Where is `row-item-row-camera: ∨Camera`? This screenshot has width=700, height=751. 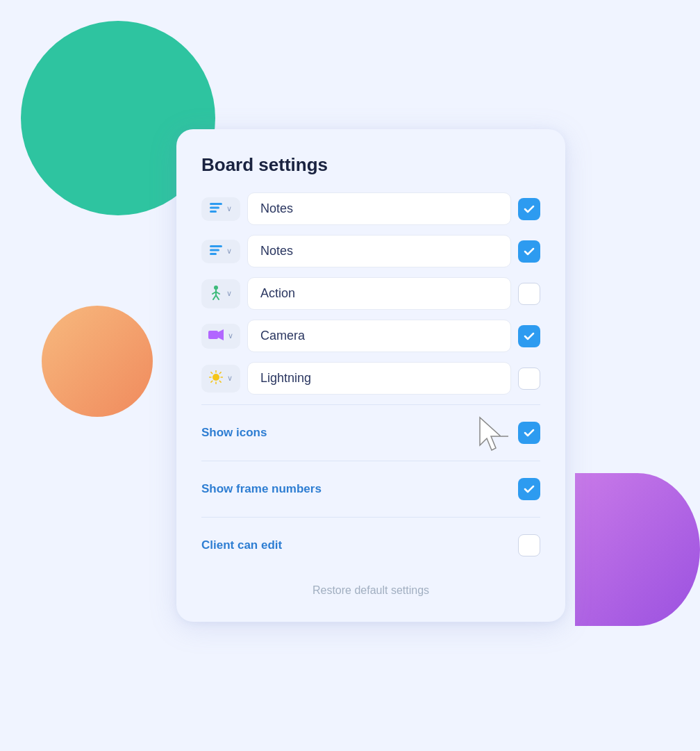 row-item-row-camera: ∨Camera is located at coordinates (371, 336).